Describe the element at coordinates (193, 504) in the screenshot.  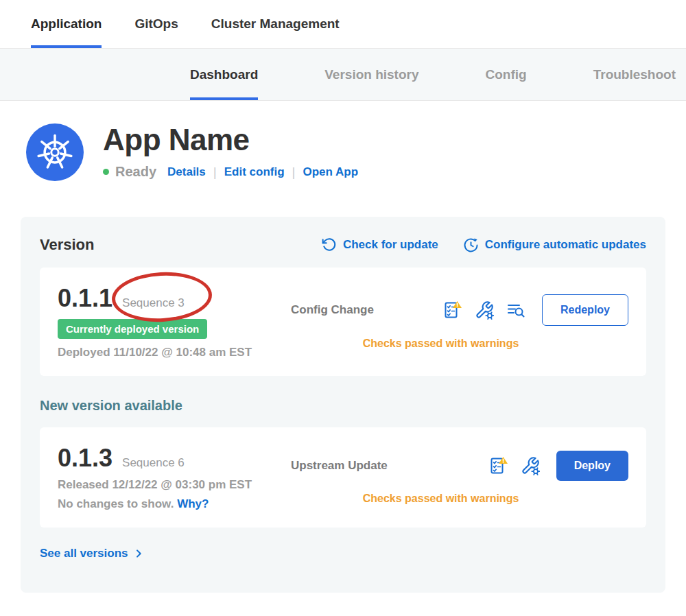
I see `why-link: Why?` at that location.